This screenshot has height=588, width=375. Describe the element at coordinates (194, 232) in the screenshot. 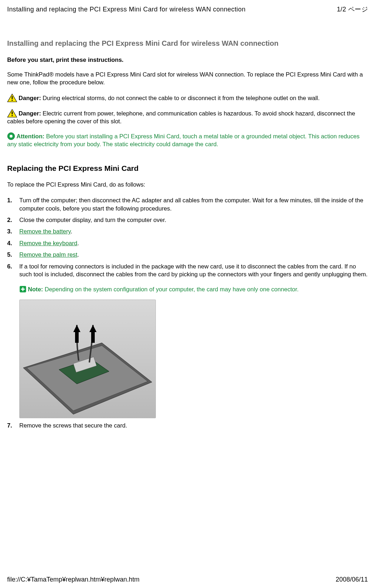

I see `step-body: Remove the battery.` at that location.